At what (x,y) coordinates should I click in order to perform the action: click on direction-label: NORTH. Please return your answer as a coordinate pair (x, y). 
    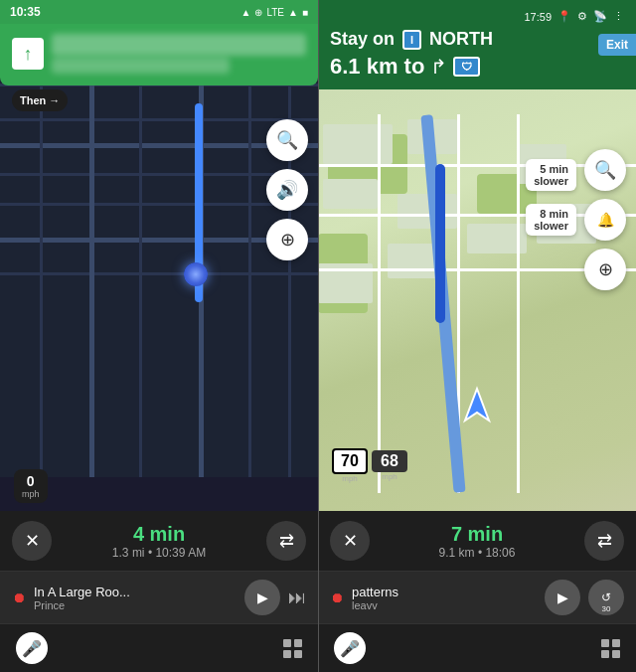
    Looking at the image, I should click on (461, 40).